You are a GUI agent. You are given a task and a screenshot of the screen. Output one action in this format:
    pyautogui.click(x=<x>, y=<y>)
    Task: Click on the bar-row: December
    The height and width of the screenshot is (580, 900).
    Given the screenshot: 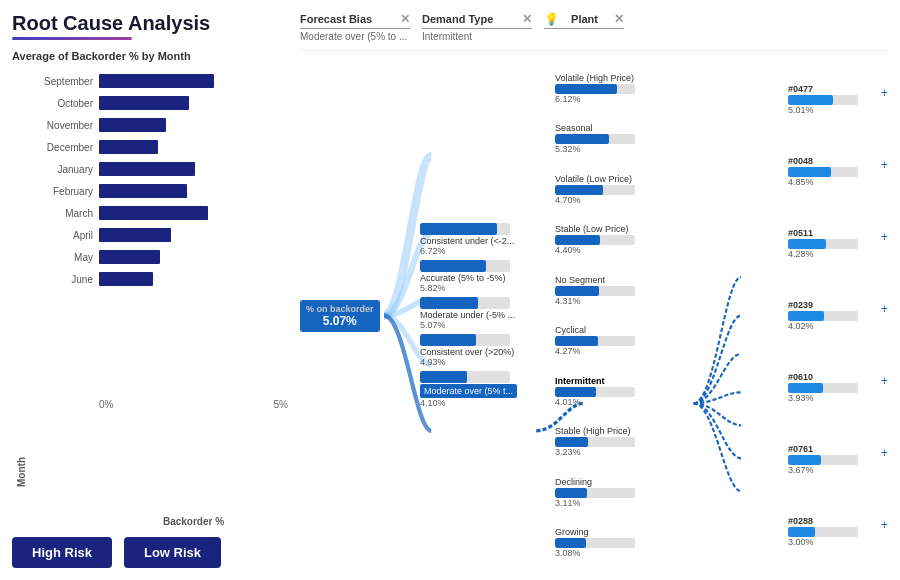 What is the action you would take?
    pyautogui.click(x=158, y=147)
    